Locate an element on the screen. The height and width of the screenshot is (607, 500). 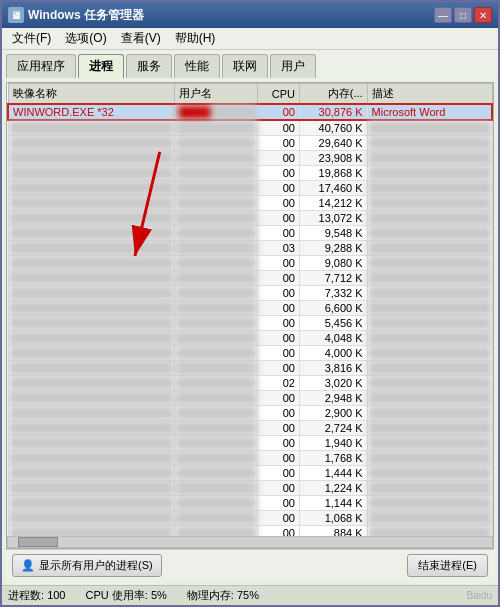
table-row: ████████████████002,900 K████████ is located at coordinates (250, 414).